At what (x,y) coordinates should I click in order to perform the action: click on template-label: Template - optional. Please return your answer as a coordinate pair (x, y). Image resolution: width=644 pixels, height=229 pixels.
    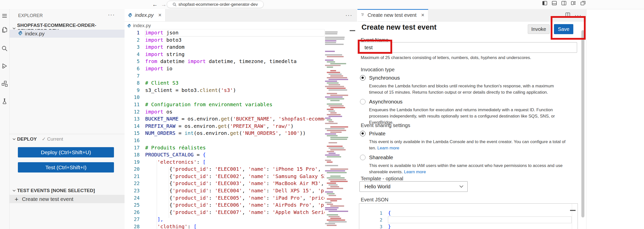
    Looking at the image, I should click on (382, 179).